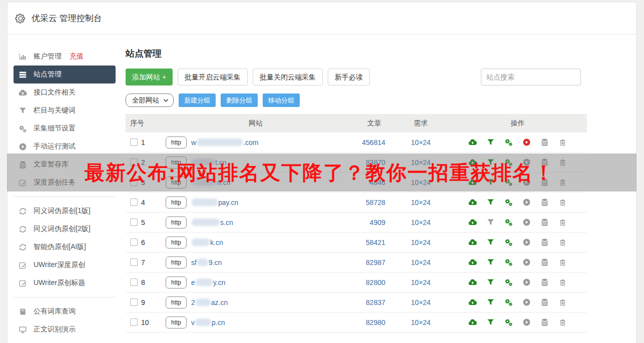 This screenshot has height=343, width=644. Describe the element at coordinates (65, 146) in the screenshot. I see `sidebar-item: 手动运行测试` at that location.